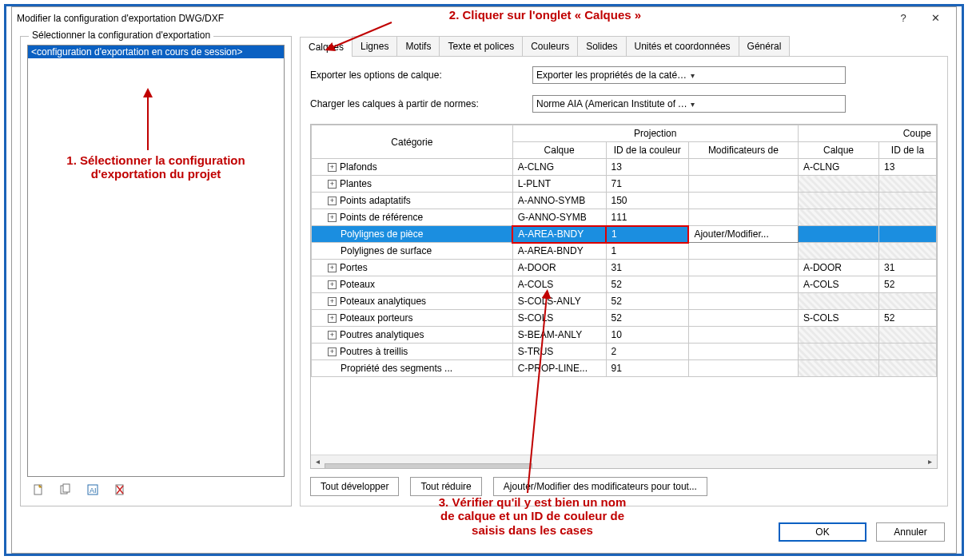  Describe the element at coordinates (624, 284) in the screenshot. I see `table-row: +PoteauxA-COLS52A-COLS52` at that location.